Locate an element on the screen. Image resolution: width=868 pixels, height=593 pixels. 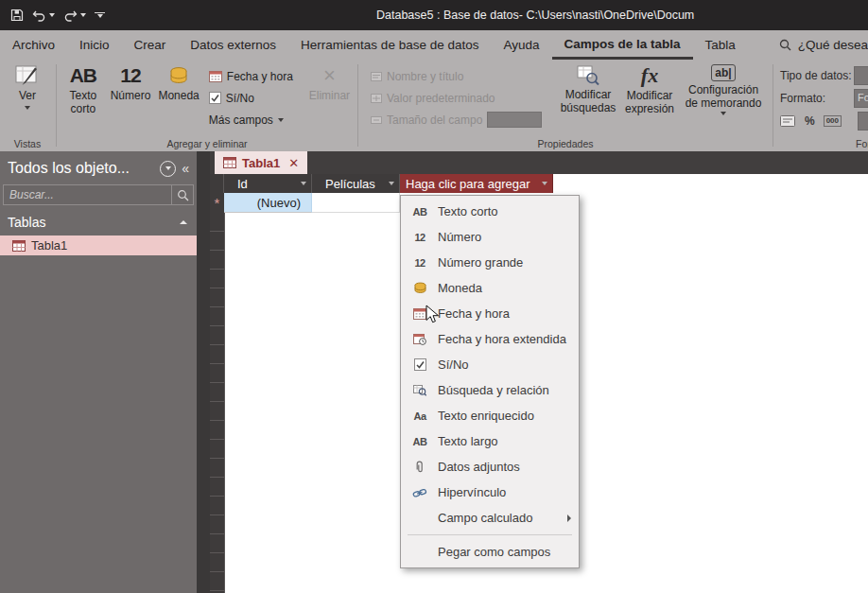
menu-item-texto-enriquecido: Aa Texto enriquecido is located at coordinates (490, 416).